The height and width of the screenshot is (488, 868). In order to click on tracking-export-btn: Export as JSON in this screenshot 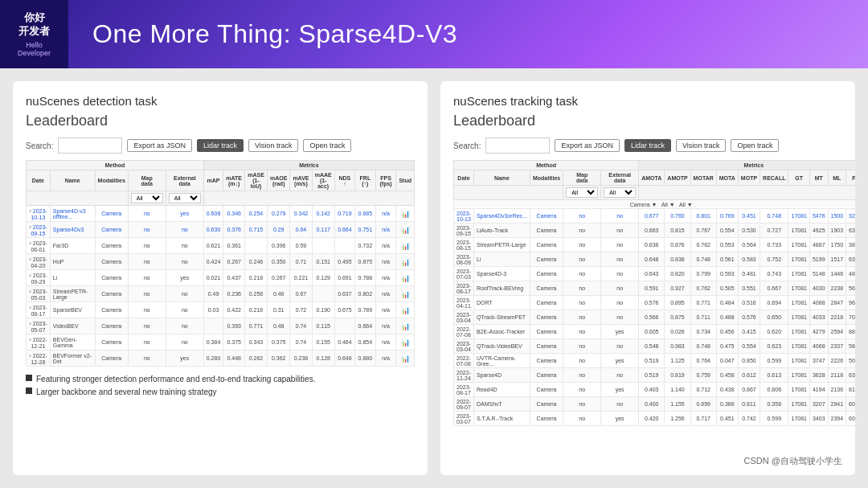, I will do `click(587, 146)`.